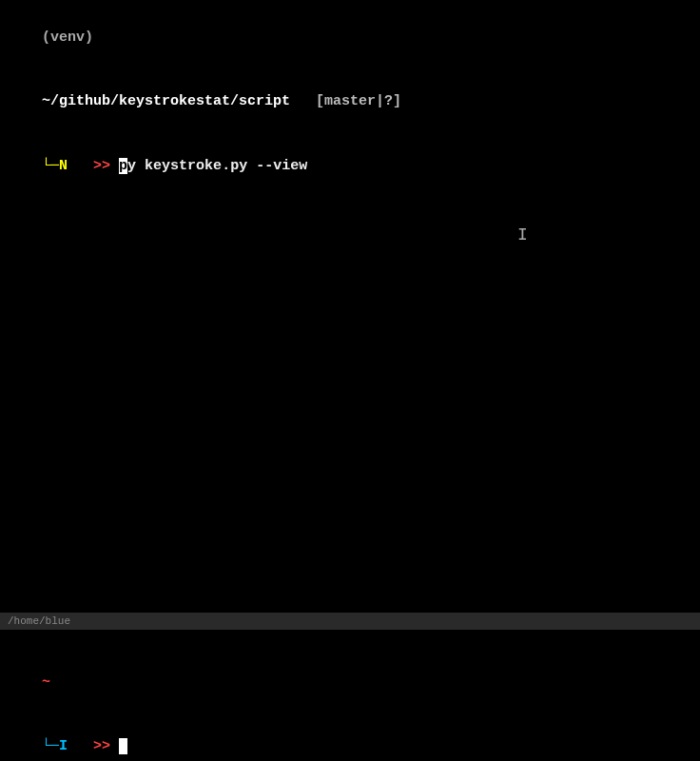 Image resolution: width=700 pixels, height=761 pixels. I want to click on prompt-line-bottom: └─I >>, so click(350, 738).